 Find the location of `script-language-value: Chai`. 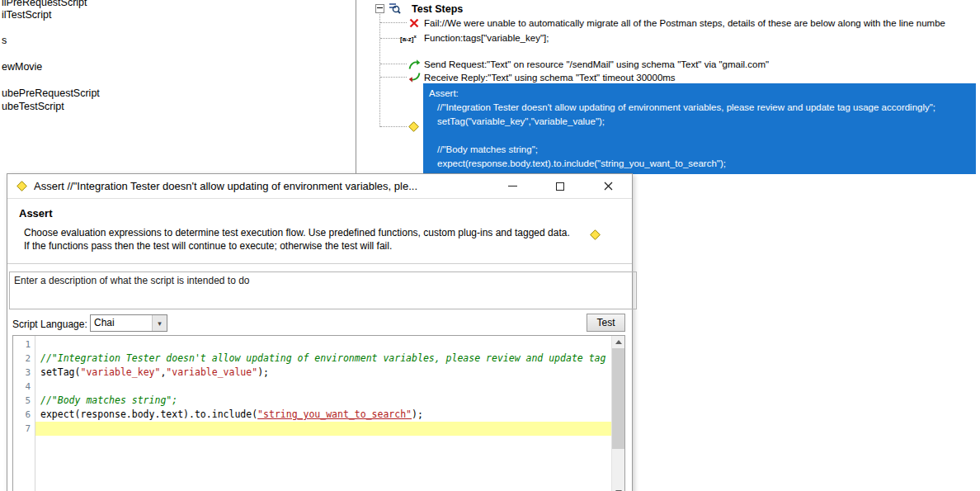

script-language-value: Chai is located at coordinates (121, 323).